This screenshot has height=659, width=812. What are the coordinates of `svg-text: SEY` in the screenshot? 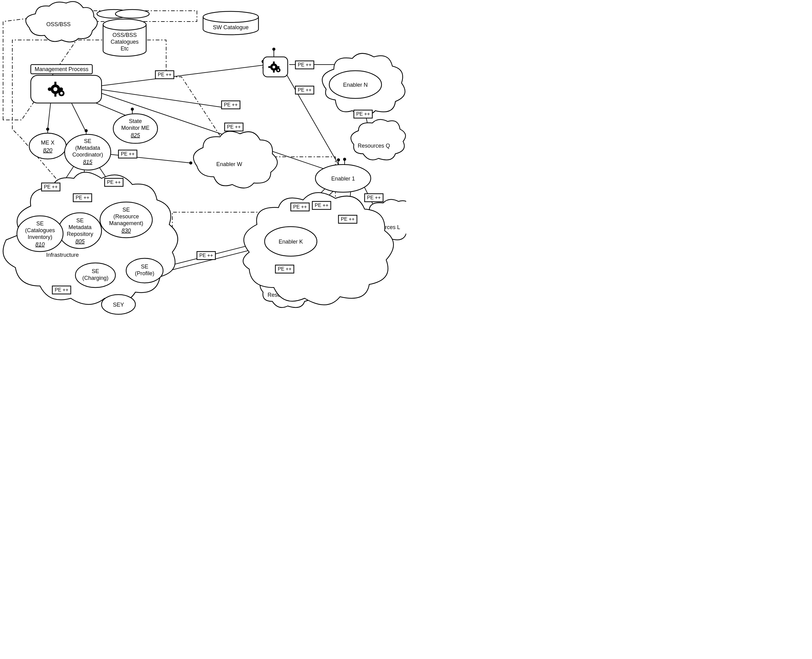 It's located at (118, 305).